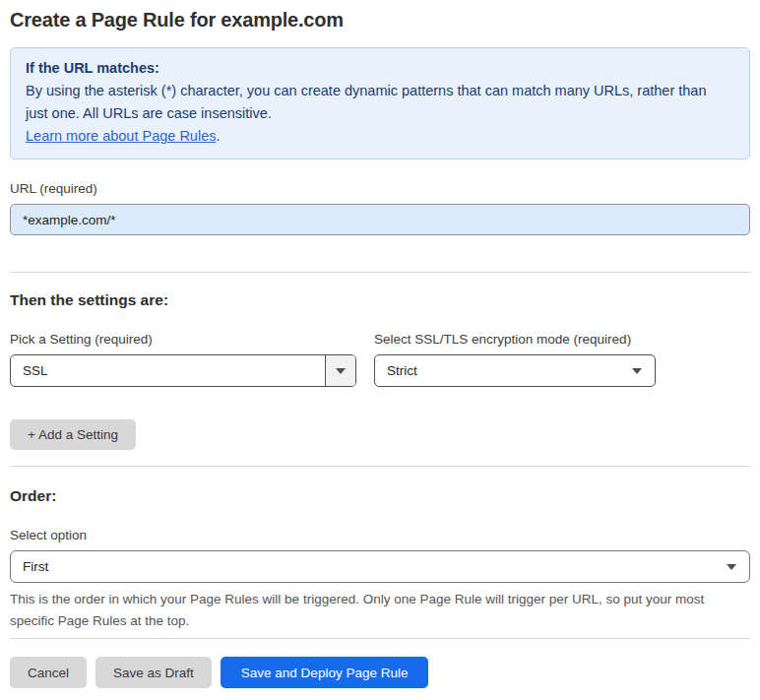 The height and width of the screenshot is (700, 760). Describe the element at coordinates (515, 339) in the screenshot. I see `ssl-mode-label: Select SSL/TLS encryption mode (required…` at that location.